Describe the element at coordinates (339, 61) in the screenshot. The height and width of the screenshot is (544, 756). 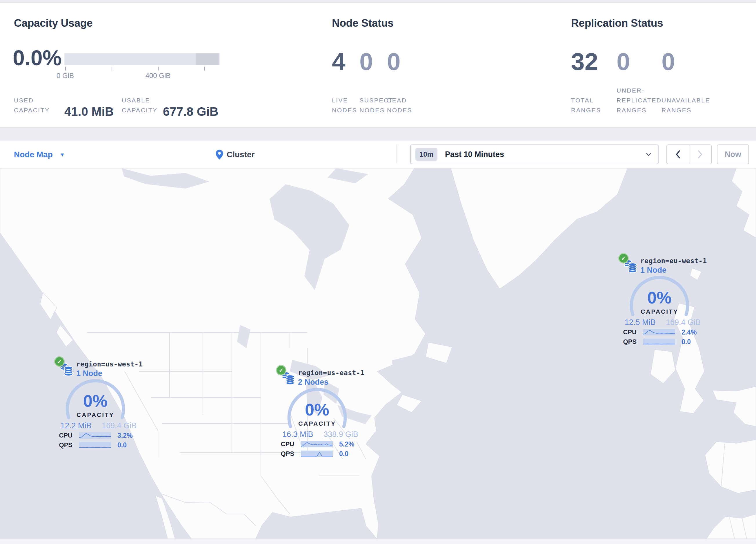
I see `live-nodes-count: 4` at that location.